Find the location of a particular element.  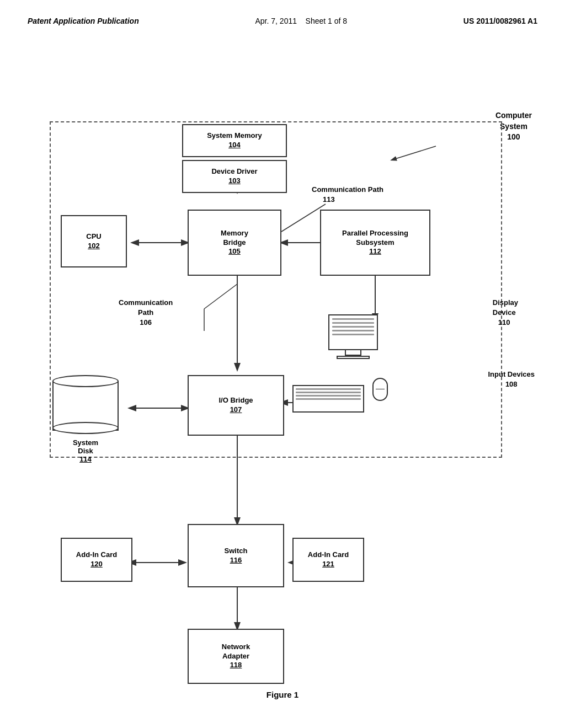

io-bridge-box: I/O Bridge 107 is located at coordinates (236, 405).